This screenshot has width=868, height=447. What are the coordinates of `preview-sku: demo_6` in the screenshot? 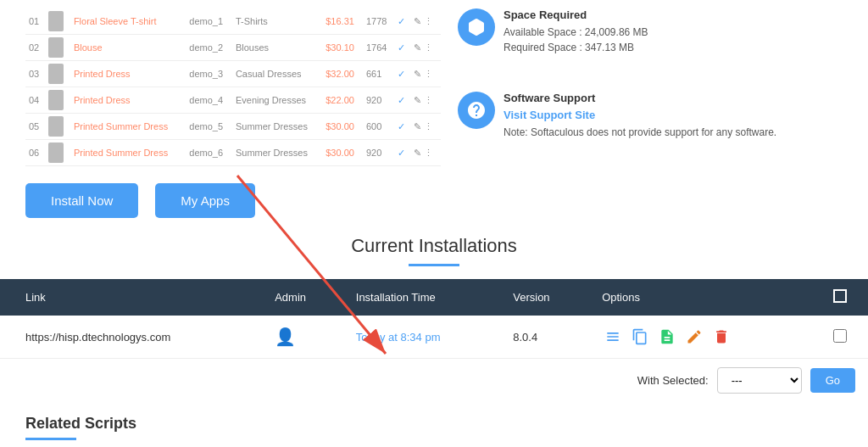 It's located at (209, 153).